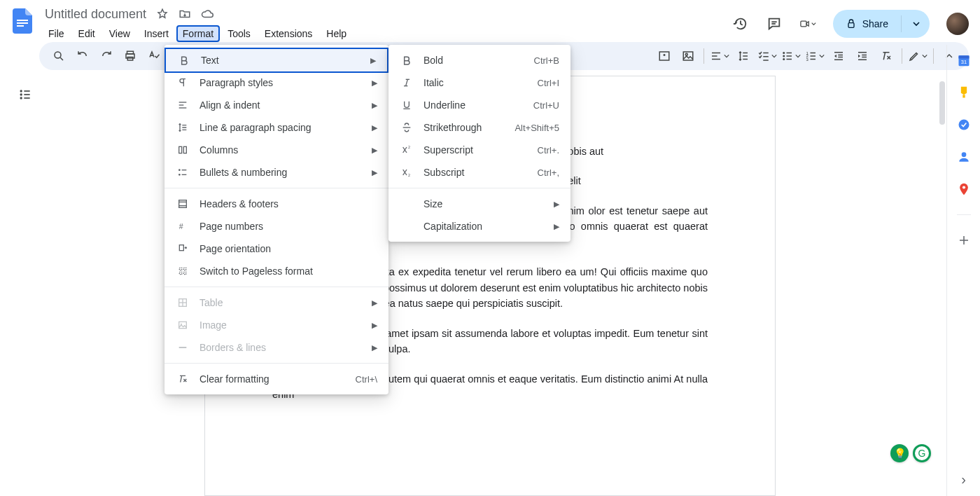  What do you see at coordinates (276, 379) in the screenshot?
I see `menu-item-clear-formatting: Clear formattingCtrl+\` at bounding box center [276, 379].